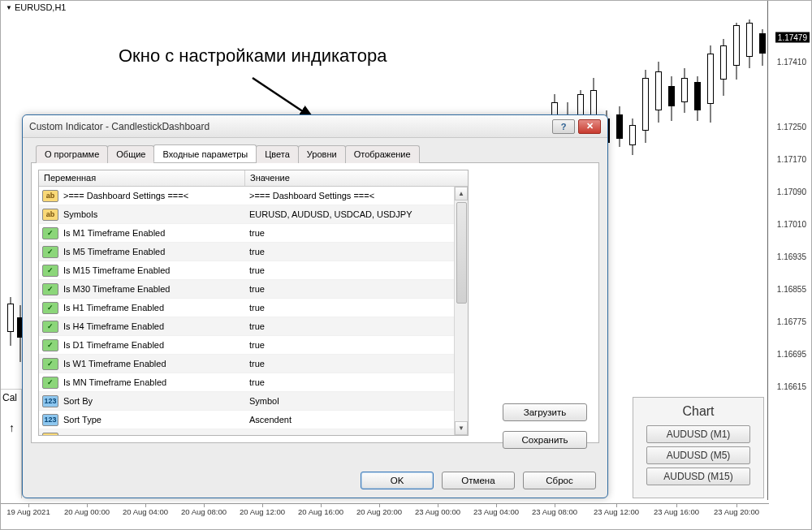 The image size is (812, 530). What do you see at coordinates (356, 401) in the screenshot?
I see `row-value: Symbol` at bounding box center [356, 401].